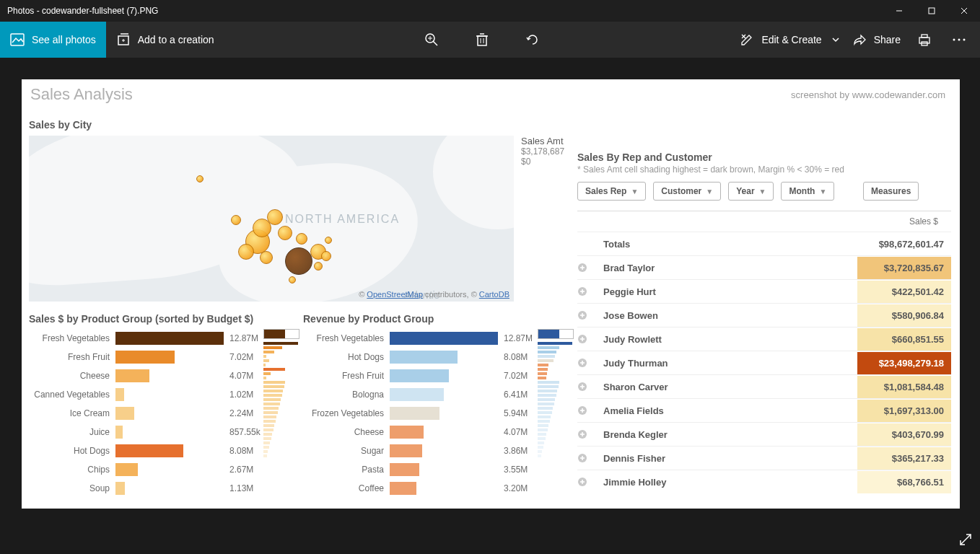  I want to click on share-button: Share, so click(876, 40).